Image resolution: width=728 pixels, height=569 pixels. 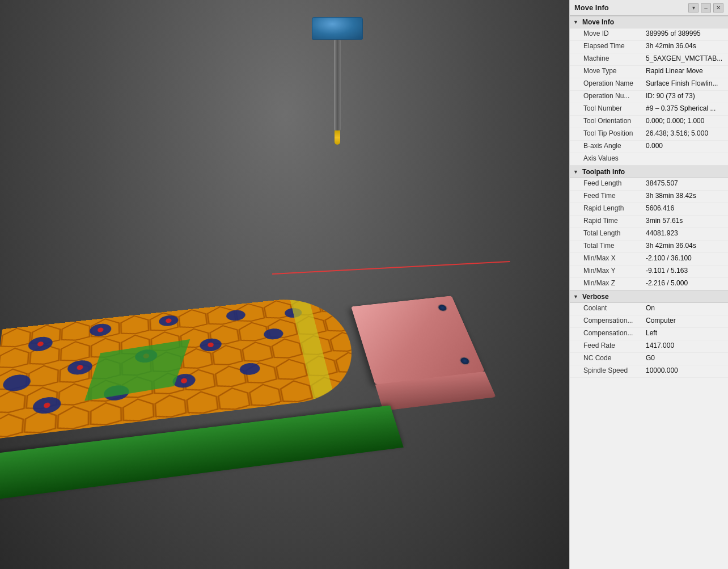 What do you see at coordinates (649, 322) in the screenshot?
I see `property-row: Compensation... Computer` at bounding box center [649, 322].